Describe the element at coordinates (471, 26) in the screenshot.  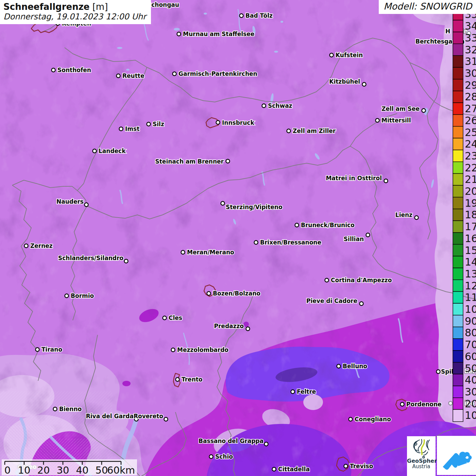
I see `colorbar-tick-label: 3400` at that location.